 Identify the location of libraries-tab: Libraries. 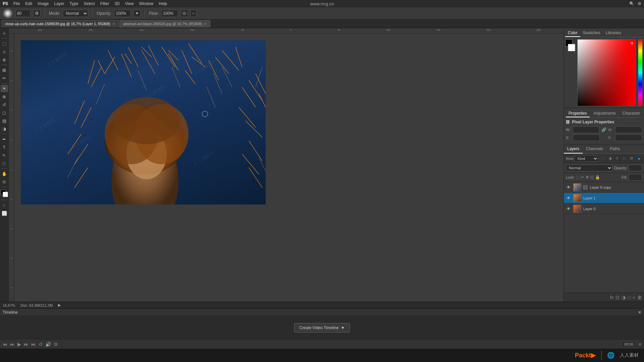
(613, 33).